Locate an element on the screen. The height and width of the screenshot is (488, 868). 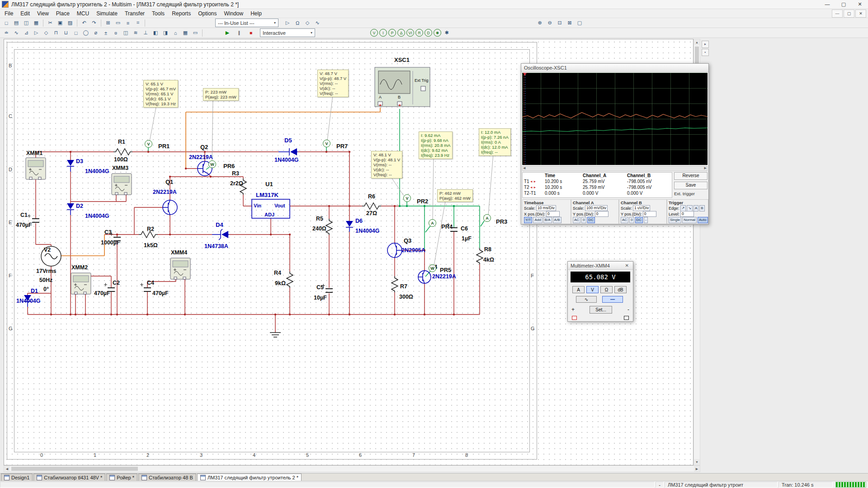
dock-panel-button-2: ▪ is located at coordinates (705, 52).